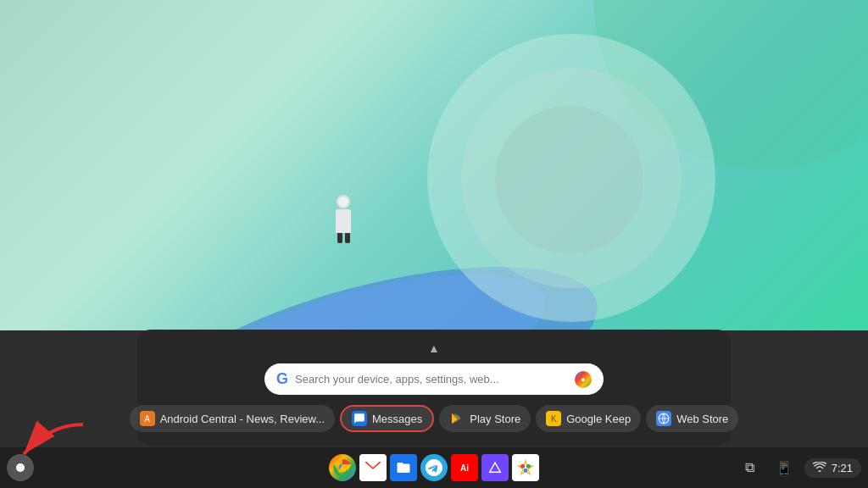  What do you see at coordinates (20, 468) in the screenshot?
I see `launcher-dot` at bounding box center [20, 468].